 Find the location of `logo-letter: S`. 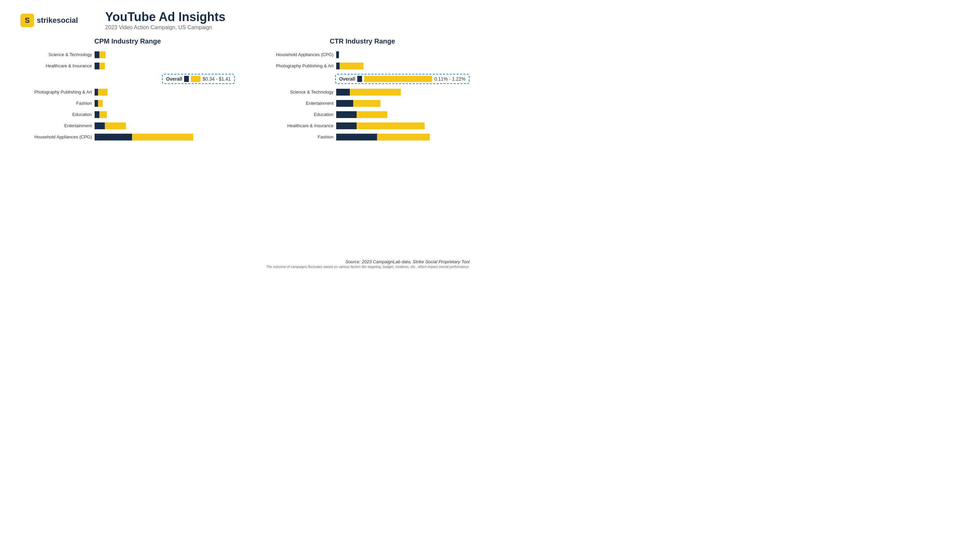

logo-letter: S is located at coordinates (27, 21).